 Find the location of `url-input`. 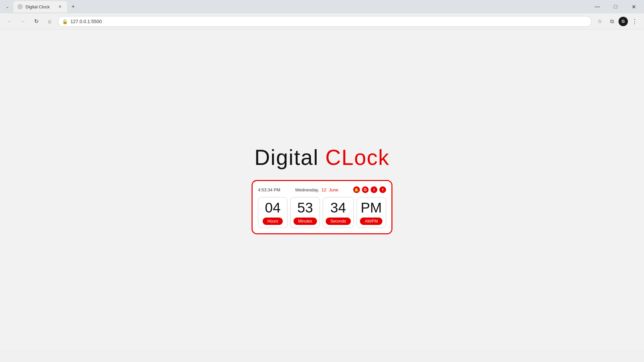

url-input is located at coordinates (329, 21).